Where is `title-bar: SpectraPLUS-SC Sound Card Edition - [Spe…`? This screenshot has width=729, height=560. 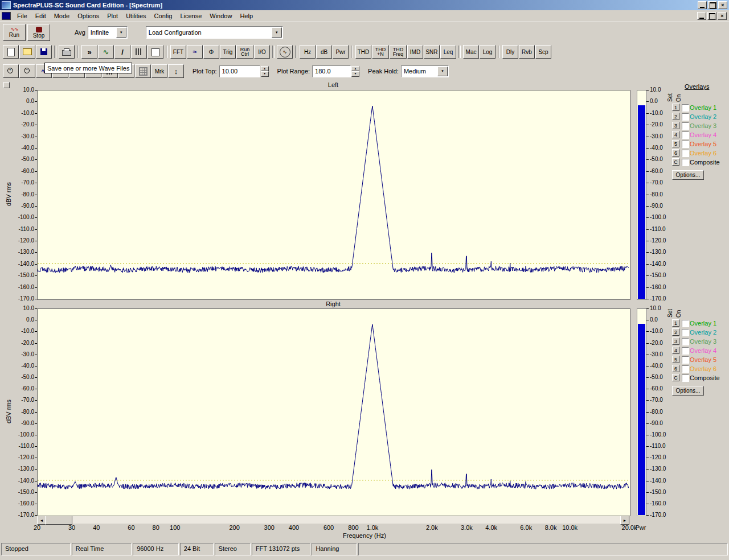 title-bar: SpectraPLUS-SC Sound Card Edition - [Spe… is located at coordinates (364, 5).